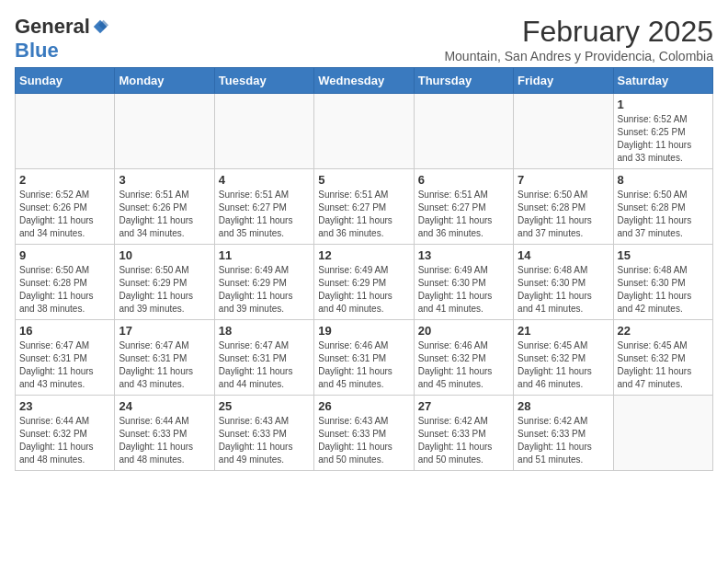 The width and height of the screenshot is (728, 563). Describe the element at coordinates (264, 358) in the screenshot. I see `calendar-cell: 18Sunrise: 6:47 AM Sunset: 6:31 PM Dayli…` at that location.